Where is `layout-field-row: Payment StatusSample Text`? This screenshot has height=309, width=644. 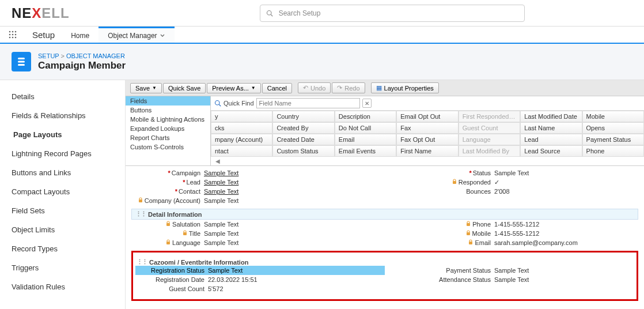
layout-field-row: Payment StatusSample Text is located at coordinates (509, 270).